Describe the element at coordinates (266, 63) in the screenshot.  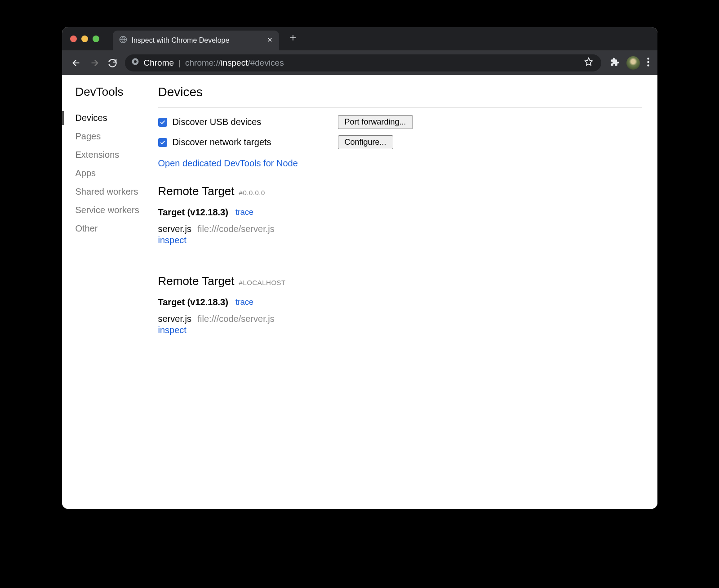
I see `url-hash: /#devices` at that location.